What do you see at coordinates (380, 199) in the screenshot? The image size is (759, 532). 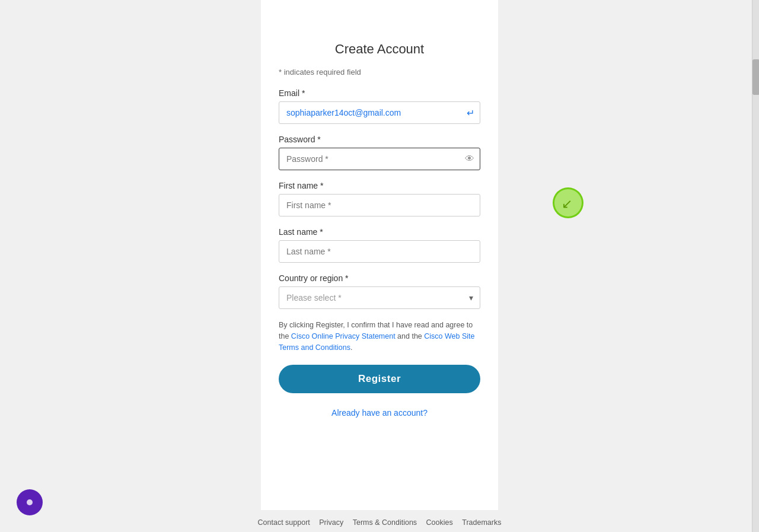 I see `first-name-field-group: First name *` at bounding box center [380, 199].